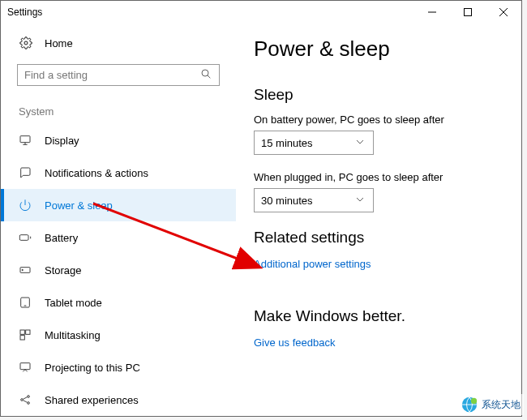  Describe the element at coordinates (25, 140) in the screenshot. I see `monitor-icon` at that location.